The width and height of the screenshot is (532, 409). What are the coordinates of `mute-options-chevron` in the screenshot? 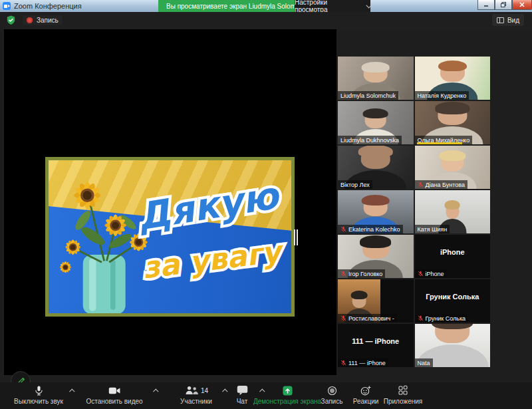 It's located at (72, 391).